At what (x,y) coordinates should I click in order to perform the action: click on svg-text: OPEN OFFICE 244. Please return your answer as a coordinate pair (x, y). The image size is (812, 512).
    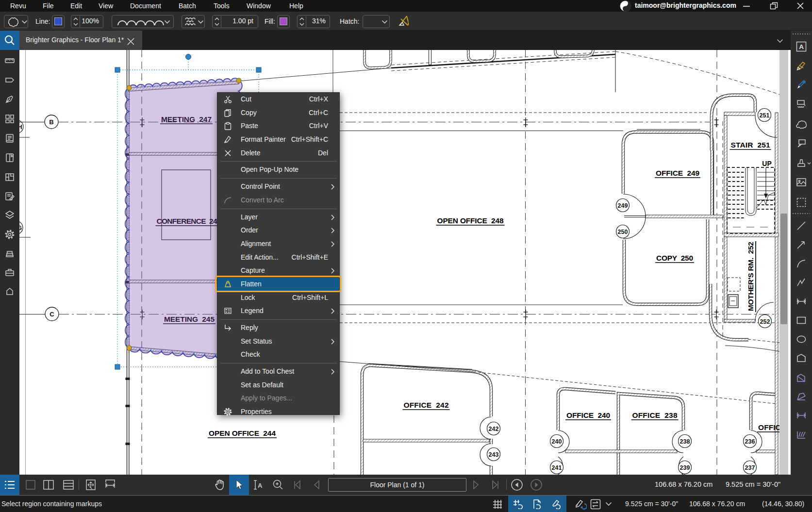
    Looking at the image, I should click on (242, 433).